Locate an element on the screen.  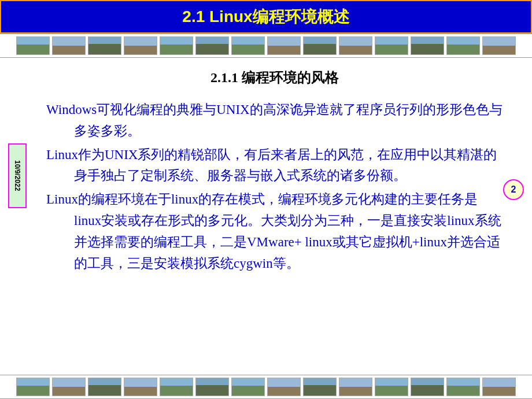
top-image-strip is located at coordinates (266, 46).